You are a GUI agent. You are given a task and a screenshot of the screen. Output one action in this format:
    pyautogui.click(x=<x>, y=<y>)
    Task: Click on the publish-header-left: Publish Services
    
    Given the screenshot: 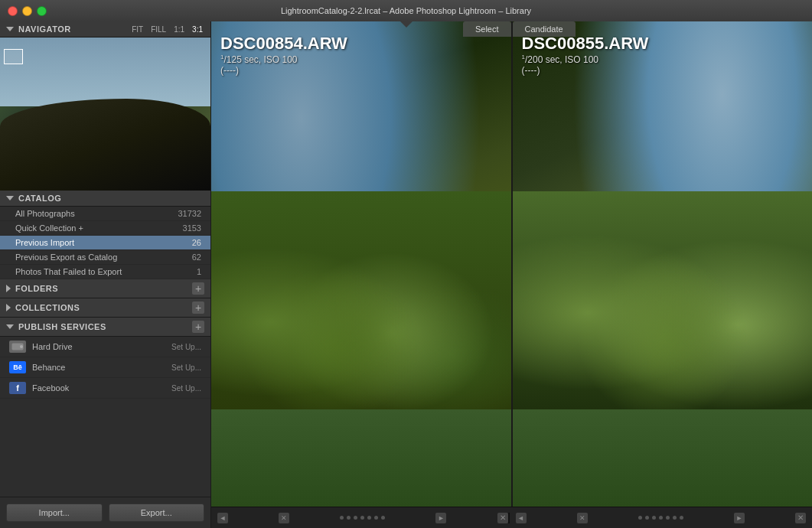 What is the action you would take?
    pyautogui.click(x=57, y=327)
    